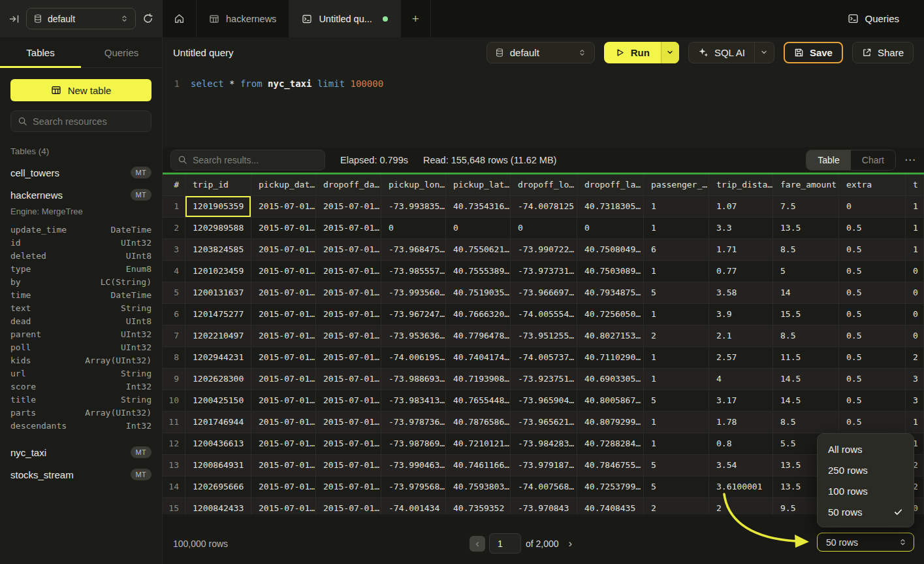  Describe the element at coordinates (677, 401) in the screenshot. I see `table-cell: 5` at that location.